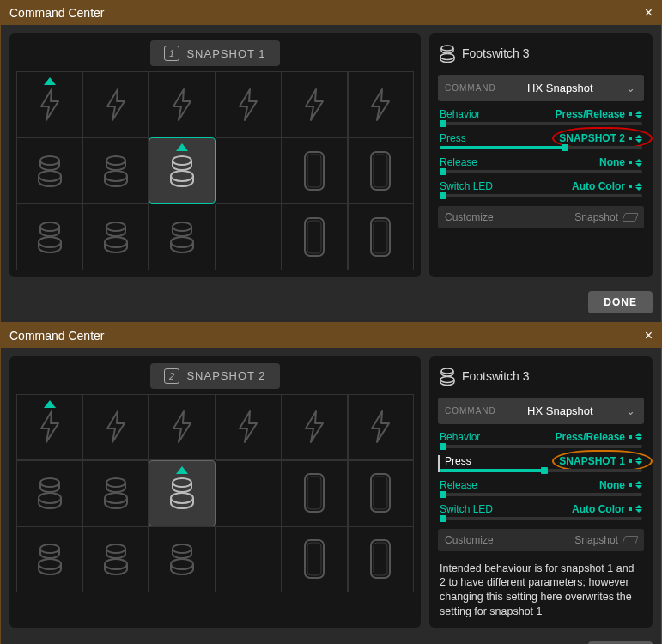 Image resolution: width=662 pixels, height=644 pixels. Describe the element at coordinates (469, 217) in the screenshot. I see `customize-label: Customize` at that location.